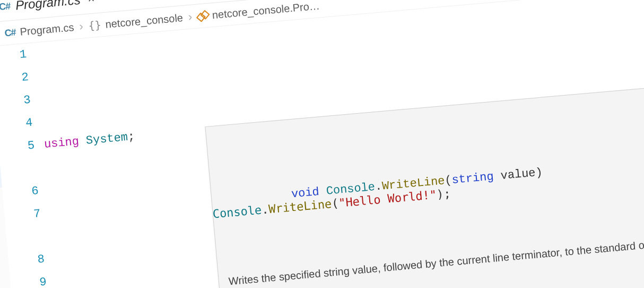 This screenshot has height=288, width=644. What do you see at coordinates (443, 194) in the screenshot?
I see `call-close: );` at bounding box center [443, 194].